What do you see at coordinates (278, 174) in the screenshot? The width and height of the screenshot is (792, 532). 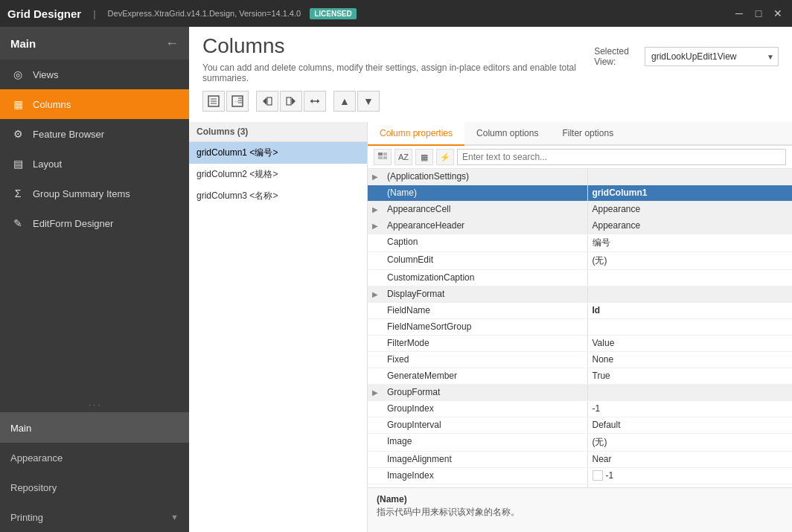 I see `column-item-1: gridColumn2 <规格>` at bounding box center [278, 174].